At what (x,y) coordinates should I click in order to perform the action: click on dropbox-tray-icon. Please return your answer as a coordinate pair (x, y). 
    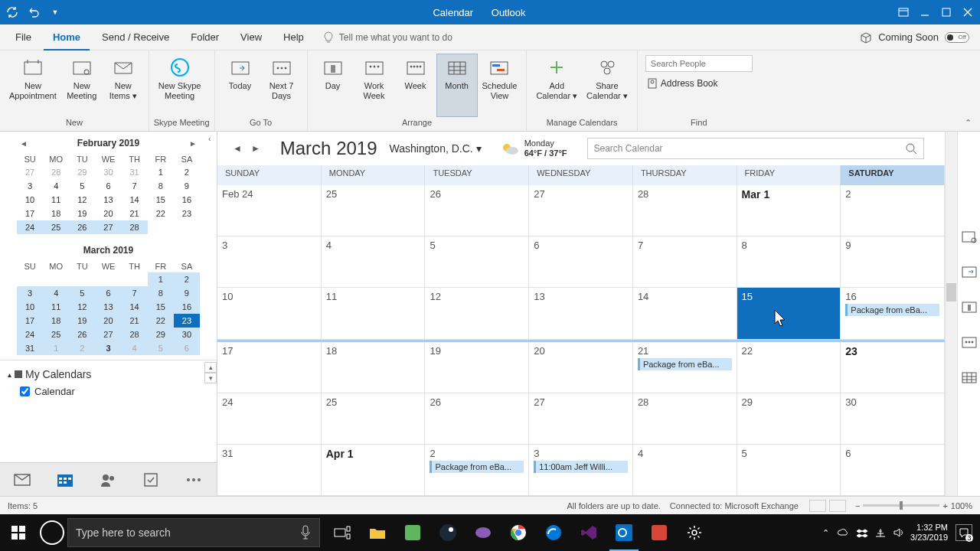
    Looking at the image, I should click on (862, 533).